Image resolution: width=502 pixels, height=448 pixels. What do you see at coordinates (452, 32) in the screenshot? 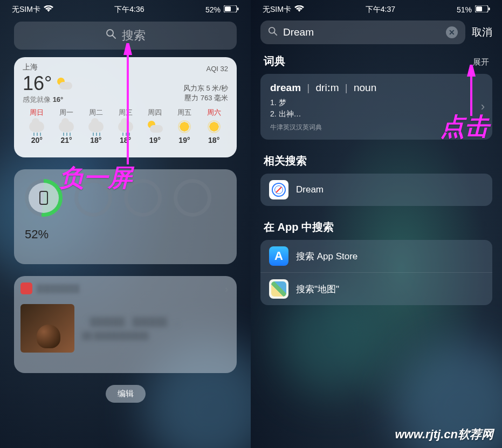
I see `clear-button: ✕` at bounding box center [452, 32].